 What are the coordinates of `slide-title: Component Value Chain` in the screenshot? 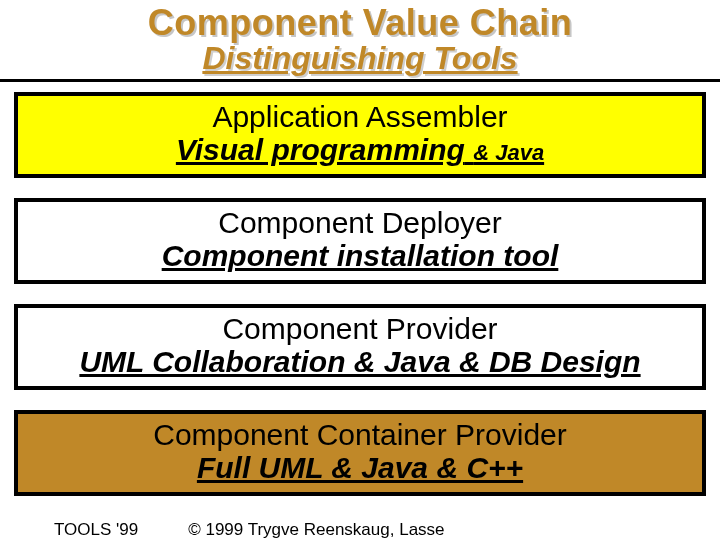 It's located at (360, 23).